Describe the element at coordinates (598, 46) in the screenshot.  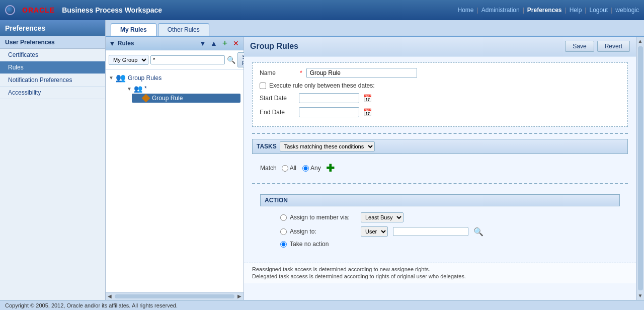
I see `form-actions: Save Revert` at that location.